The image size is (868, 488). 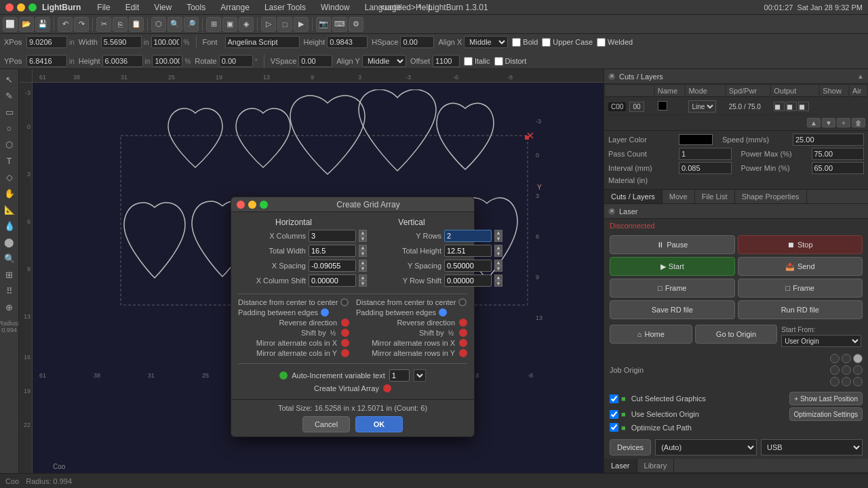 What do you see at coordinates (656, 466) in the screenshot?
I see `tab-library: Library` at bounding box center [656, 466].